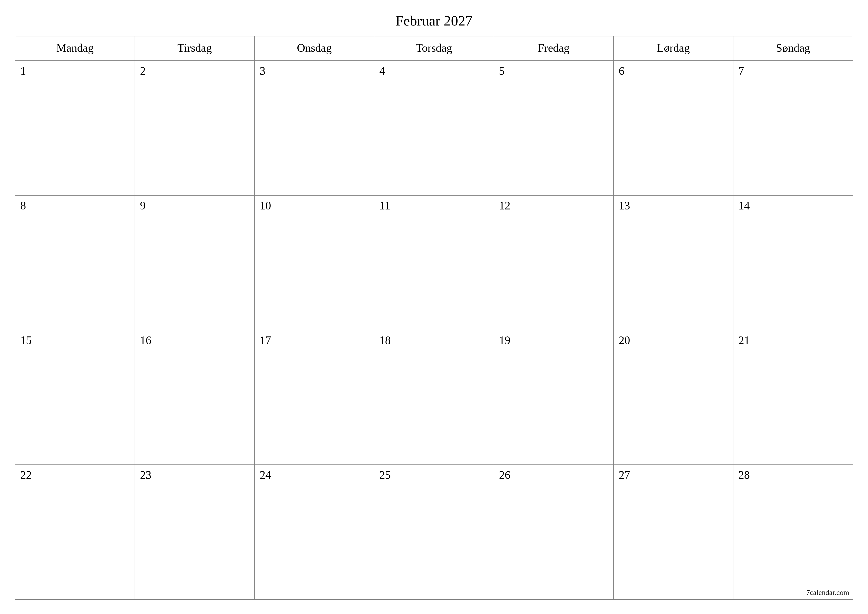 The width and height of the screenshot is (868, 614). I want to click on calendar-day-cell: 15, so click(75, 397).